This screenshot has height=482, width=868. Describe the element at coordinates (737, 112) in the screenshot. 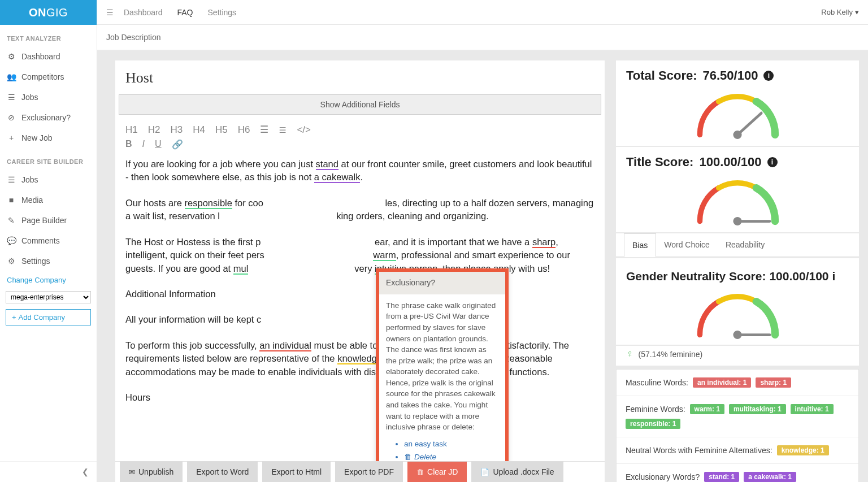

I see `total-gauge` at that location.